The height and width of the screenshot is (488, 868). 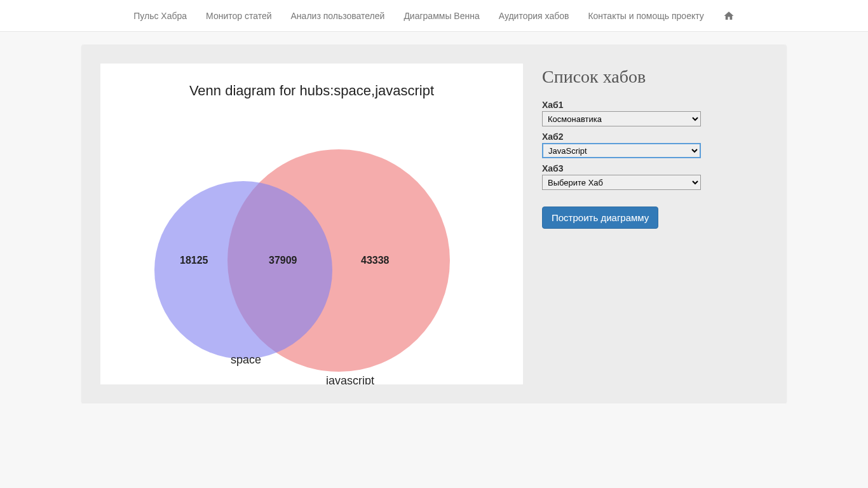 What do you see at coordinates (246, 360) in the screenshot?
I see `venn-label-space: space` at bounding box center [246, 360].